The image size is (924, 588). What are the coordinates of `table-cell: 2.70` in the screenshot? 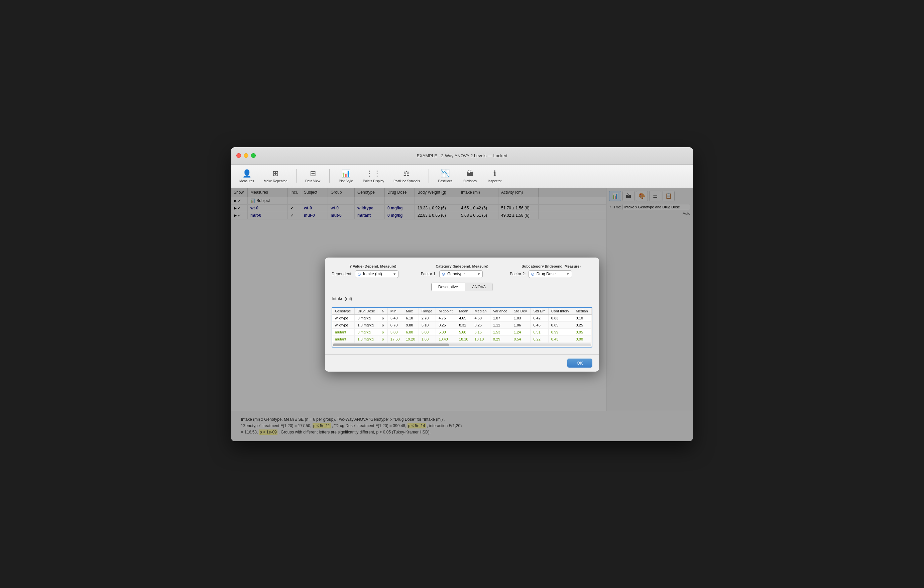 It's located at (427, 318).